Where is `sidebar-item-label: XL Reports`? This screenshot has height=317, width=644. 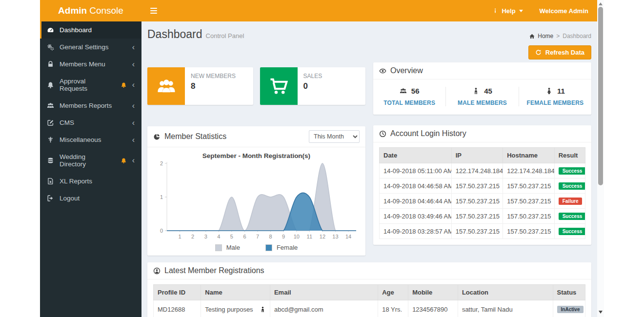
sidebar-item-label: XL Reports is located at coordinates (76, 181).